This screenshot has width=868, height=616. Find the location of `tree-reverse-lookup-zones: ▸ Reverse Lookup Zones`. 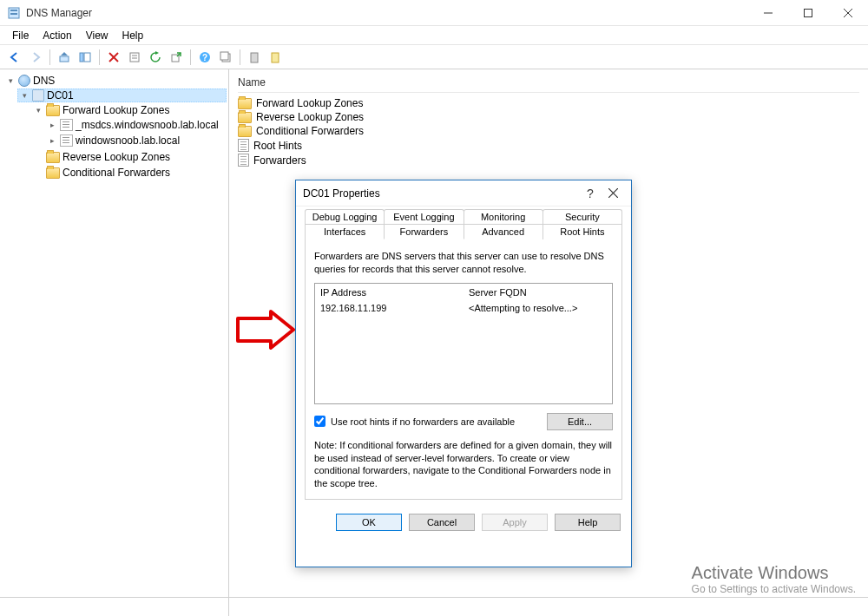

tree-reverse-lookup-zones: ▸ Reverse Lookup Zones is located at coordinates (128, 157).